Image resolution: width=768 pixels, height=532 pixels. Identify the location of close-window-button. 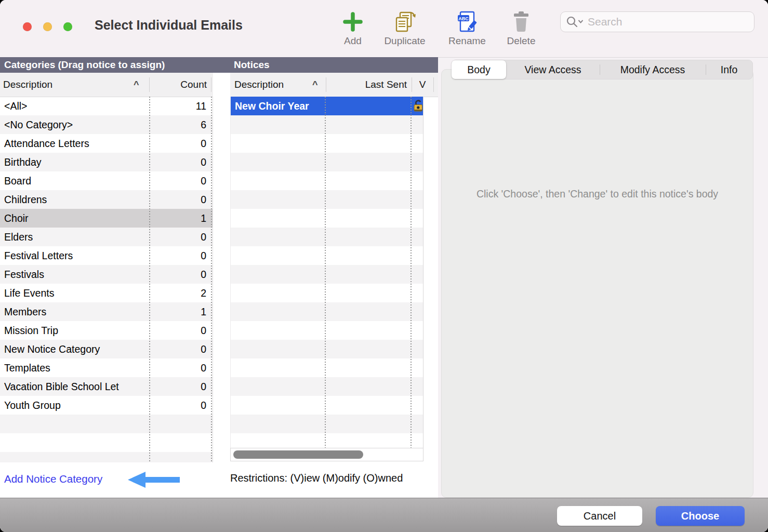
(27, 27).